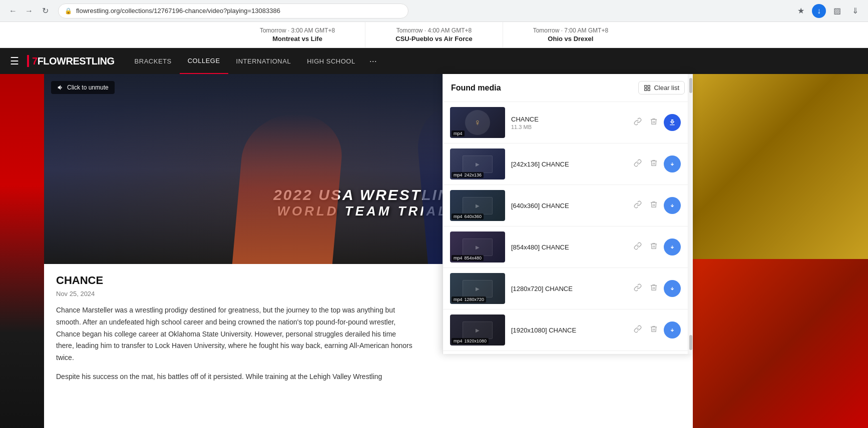  Describe the element at coordinates (569, 164) in the screenshot. I see `media-label-1: [242x136] CHANCE` at that location.